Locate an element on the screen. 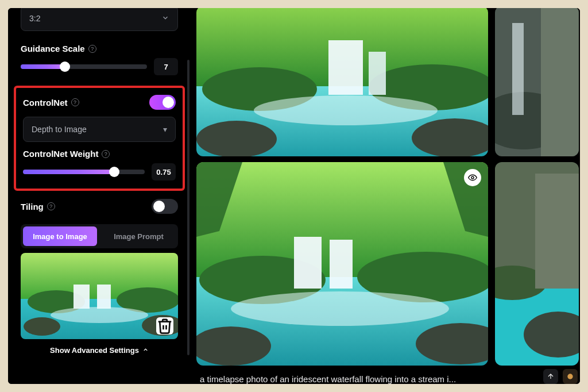 The height and width of the screenshot is (392, 588). controlnet-annotation: ControlNet ? Depth to Image ▾ ControlNet… is located at coordinates (99, 138).